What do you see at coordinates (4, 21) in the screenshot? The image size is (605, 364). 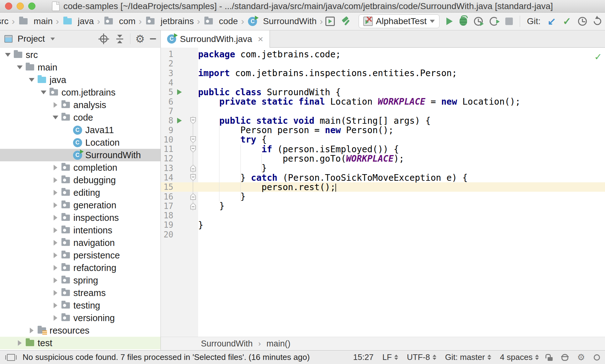 I see `breadcrumb-item-src: src` at bounding box center [4, 21].